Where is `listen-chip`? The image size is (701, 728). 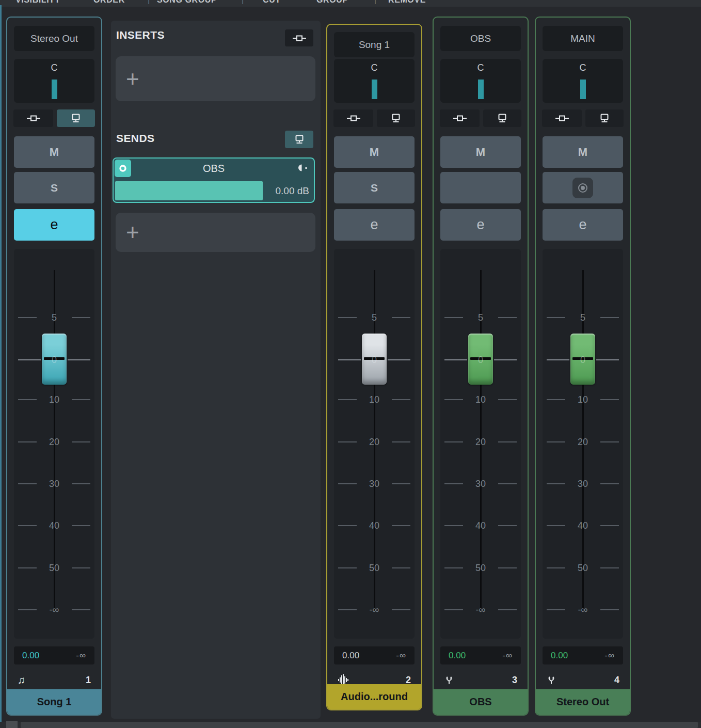 listen-chip is located at coordinates (583, 188).